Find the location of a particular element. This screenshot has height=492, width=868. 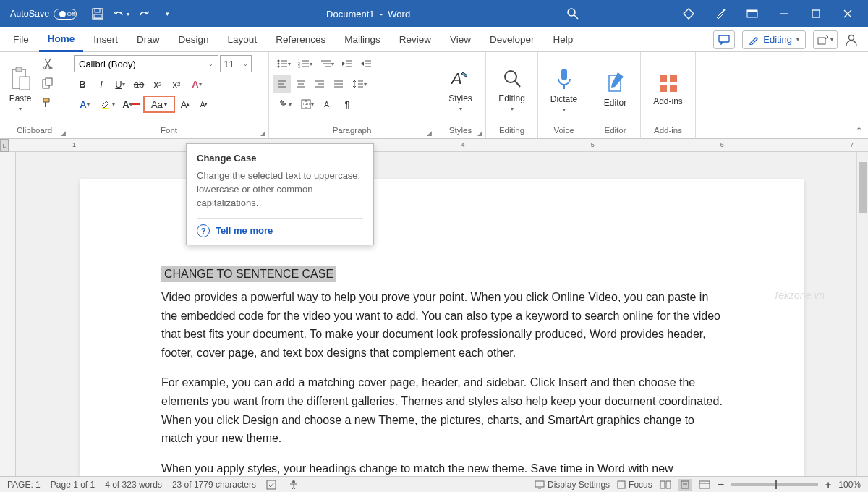

tell-me-more-link: ?Tell me more is located at coordinates (280, 227).